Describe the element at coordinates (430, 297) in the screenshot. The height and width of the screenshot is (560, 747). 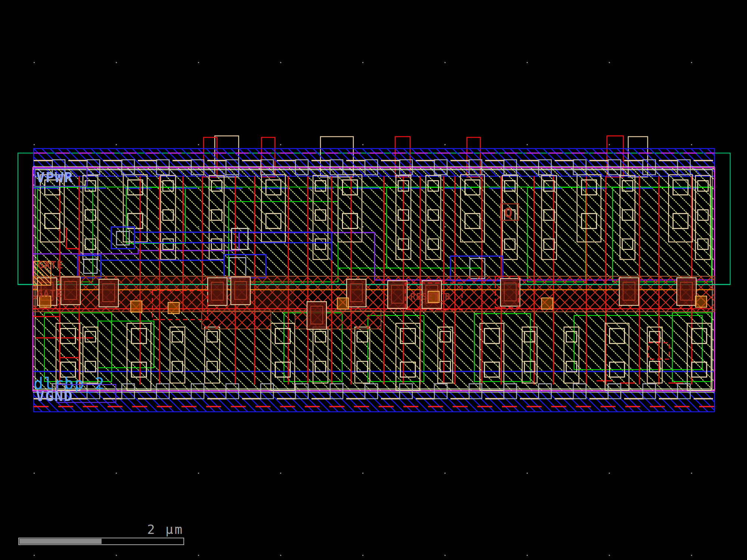
I see `reset-b-pin-label: RESET_B` at that location.